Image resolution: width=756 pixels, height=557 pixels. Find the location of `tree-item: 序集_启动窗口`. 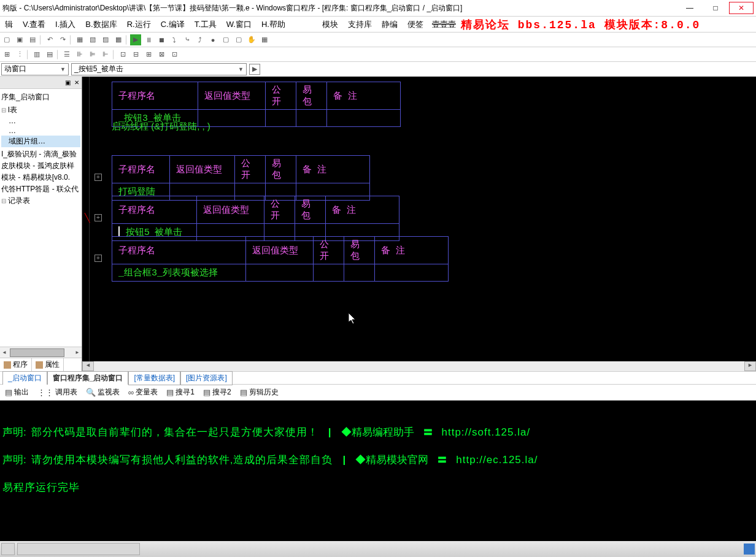

tree-item: 序集_启动窗口 is located at coordinates (40, 97).